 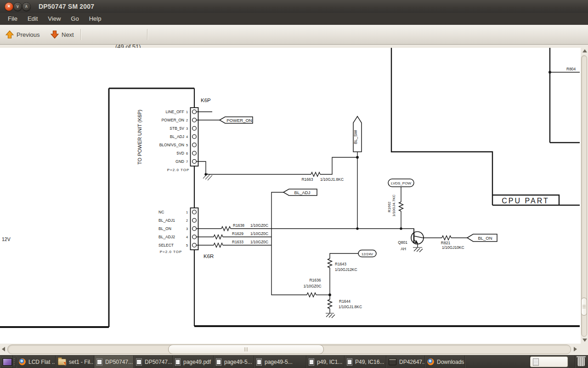 I want to click on taskbar-grip-handle, so click(x=15, y=362).